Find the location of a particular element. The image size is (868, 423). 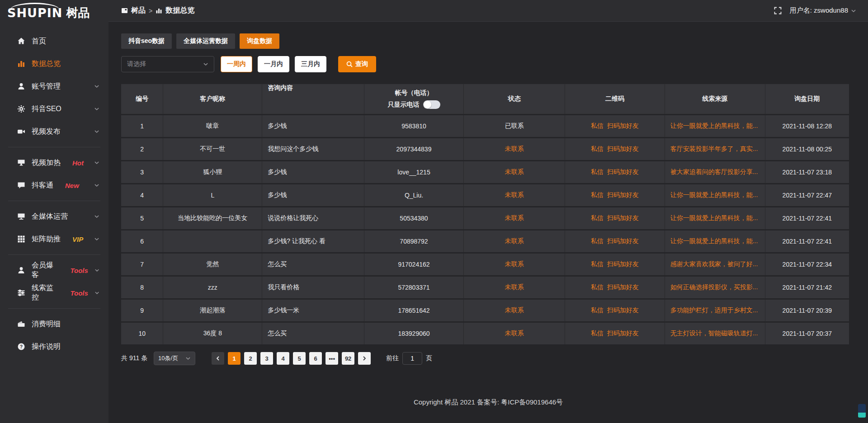

browser-extension-widget is located at coordinates (862, 411).